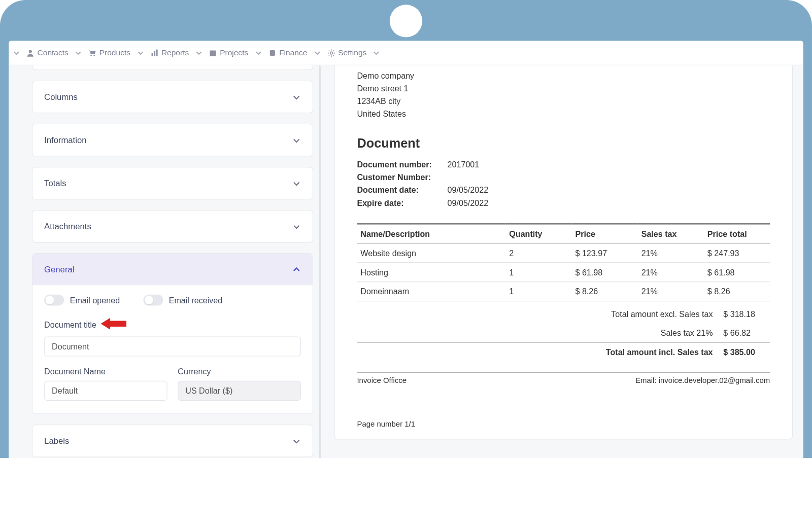  What do you see at coordinates (352, 53) in the screenshot?
I see `nav-label: Settings` at bounding box center [352, 53].